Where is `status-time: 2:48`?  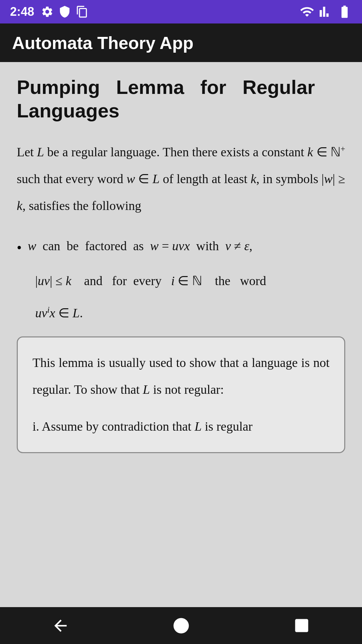
status-time: 2:48 is located at coordinates (22, 12).